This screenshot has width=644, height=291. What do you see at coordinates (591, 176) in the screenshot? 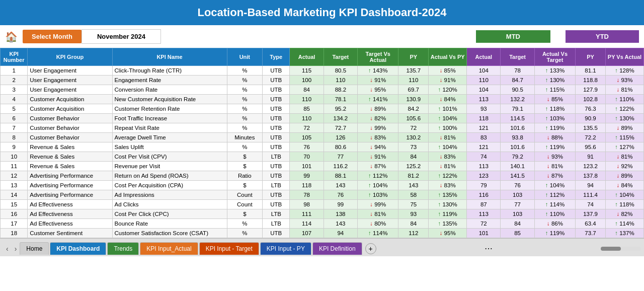
I see `cell-ytd-py: 137.8` at bounding box center [591, 176].